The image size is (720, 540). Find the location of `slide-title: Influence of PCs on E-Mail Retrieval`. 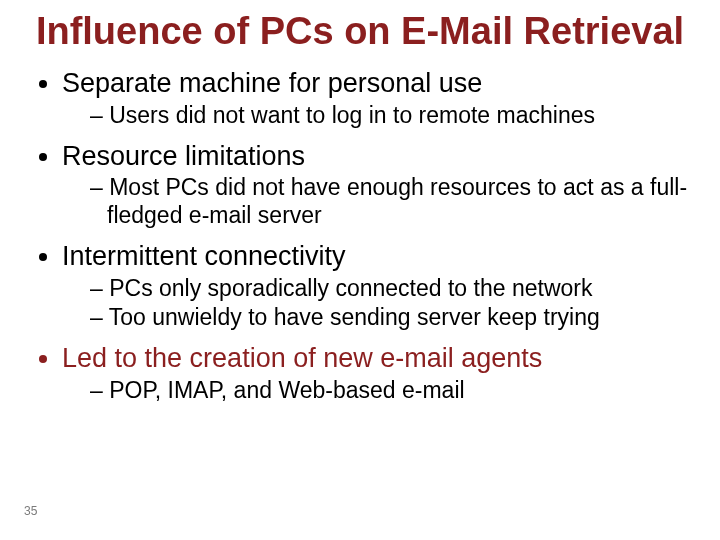

slide-title: Influence of PCs on E-Mail Retrieval is located at coordinates (360, 32).